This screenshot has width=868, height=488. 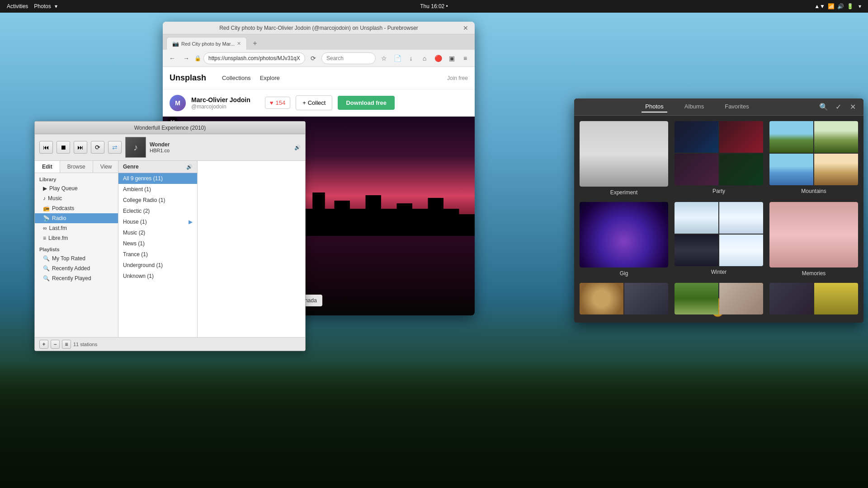 I want to click on sidebar-item-librefm: ≡ Libre.fm, so click(x=76, y=238).